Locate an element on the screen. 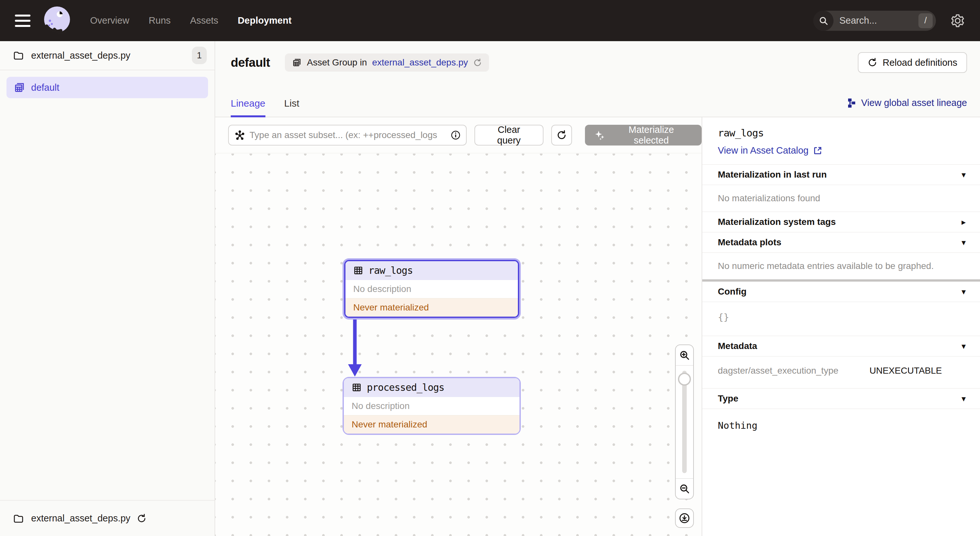 This screenshot has width=980, height=536. section-materialization-last-run: Materialization in last run ▾ is located at coordinates (841, 175).